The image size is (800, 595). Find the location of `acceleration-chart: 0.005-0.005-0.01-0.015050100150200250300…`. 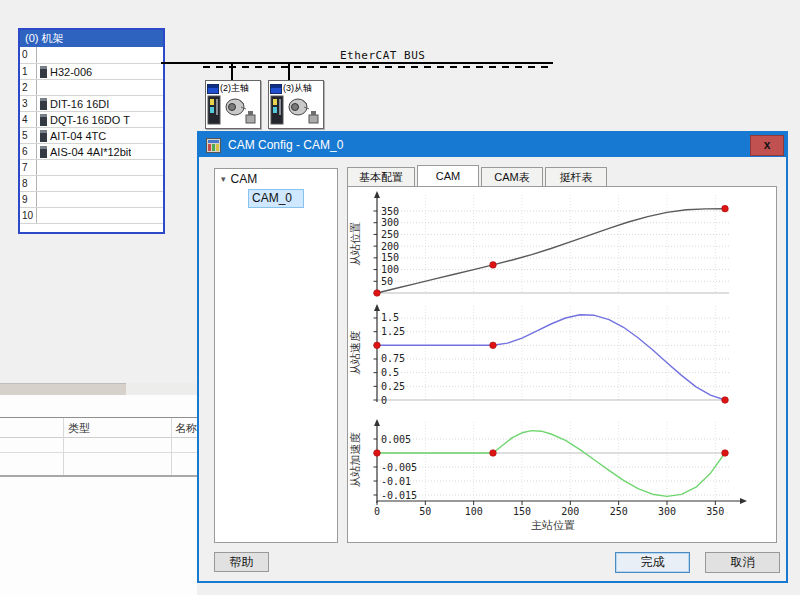

acceleration-chart: 0.005-0.005-0.01-0.015050100150200250300… is located at coordinates (561, 479).